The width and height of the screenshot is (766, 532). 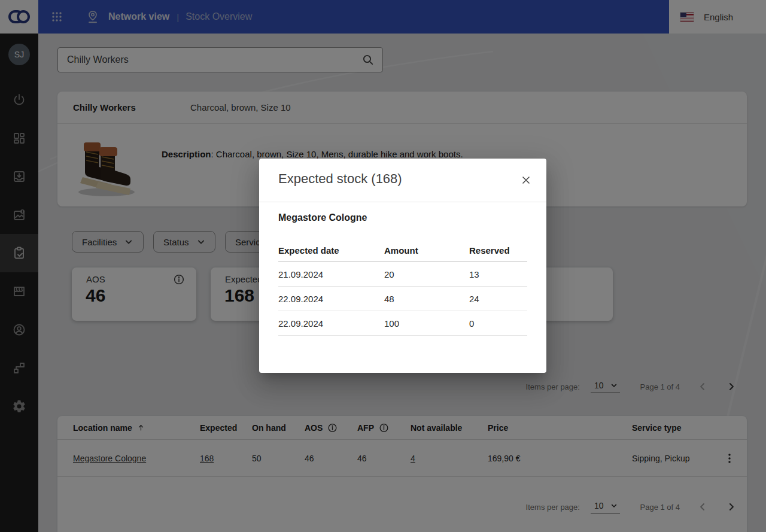 I want to click on reserved: 13, so click(x=474, y=274).